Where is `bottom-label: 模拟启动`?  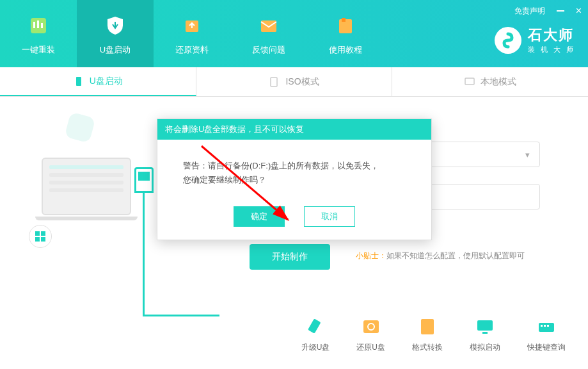
bottom-label: 模拟启动 is located at coordinates (485, 347).